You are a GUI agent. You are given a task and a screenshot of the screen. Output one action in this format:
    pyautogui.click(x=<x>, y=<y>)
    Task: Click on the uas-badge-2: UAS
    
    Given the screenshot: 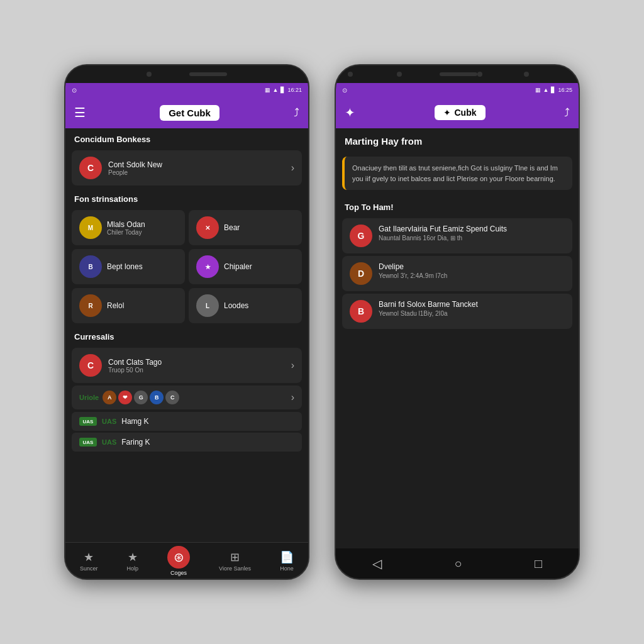 What is the action you would take?
    pyautogui.click(x=88, y=442)
    